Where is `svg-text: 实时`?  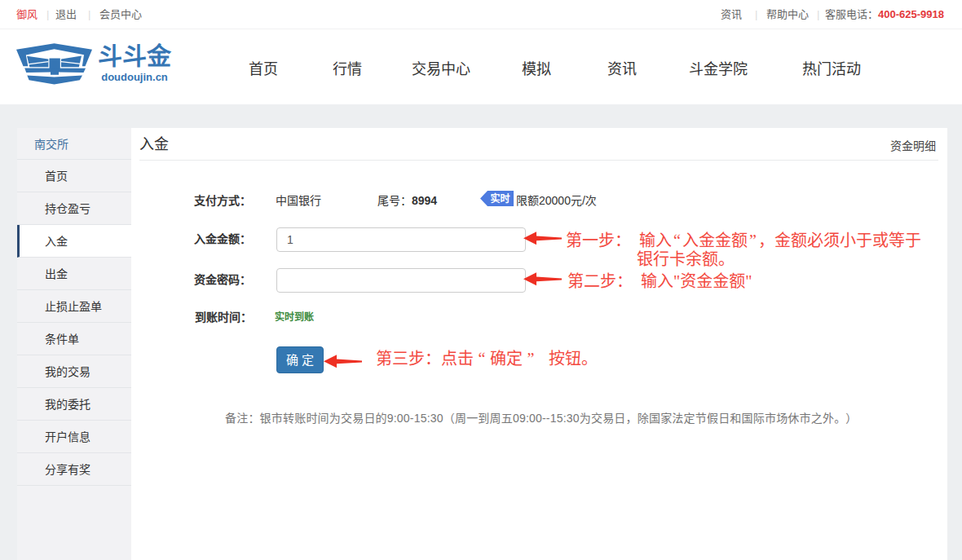
svg-text: 实时 is located at coordinates (500, 199).